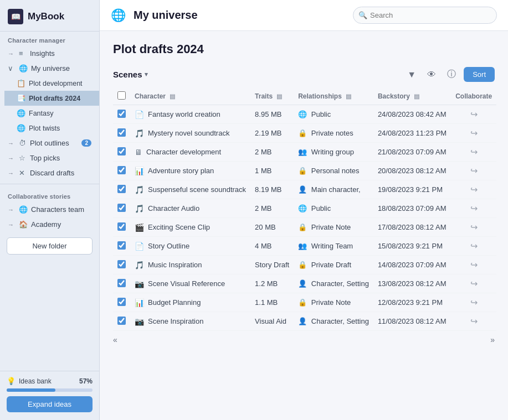 The height and width of the screenshot is (420, 508). I want to click on sidebar-item-plot-development: 📋 Plot development, so click(52, 83).